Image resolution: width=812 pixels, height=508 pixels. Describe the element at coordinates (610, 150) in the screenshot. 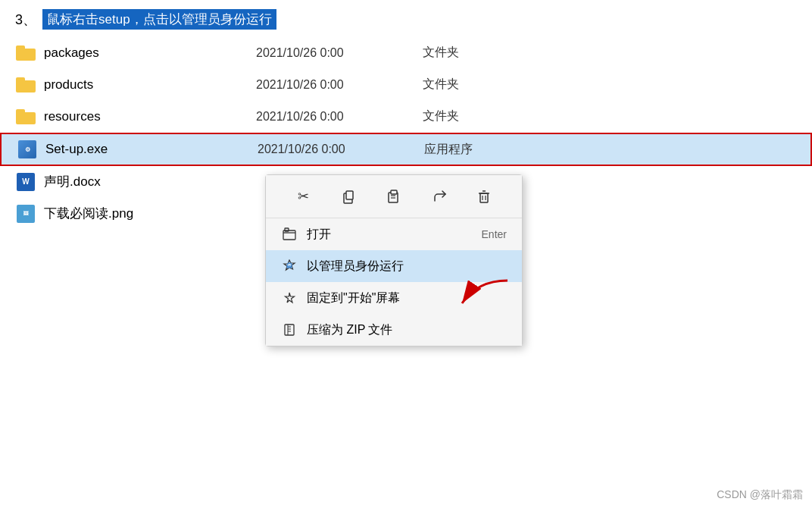

I see `file-type-setup-exe: 应用程序` at that location.